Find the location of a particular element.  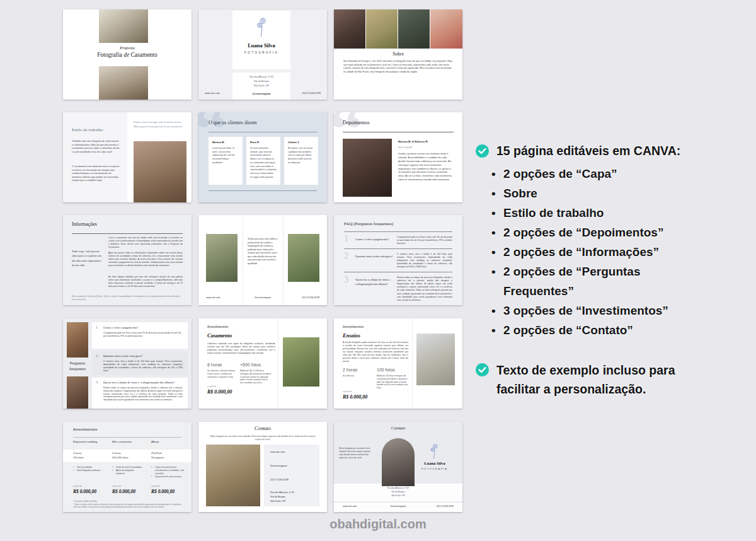

table-column-header: Elopement wedding is located at coordinates (89, 442).